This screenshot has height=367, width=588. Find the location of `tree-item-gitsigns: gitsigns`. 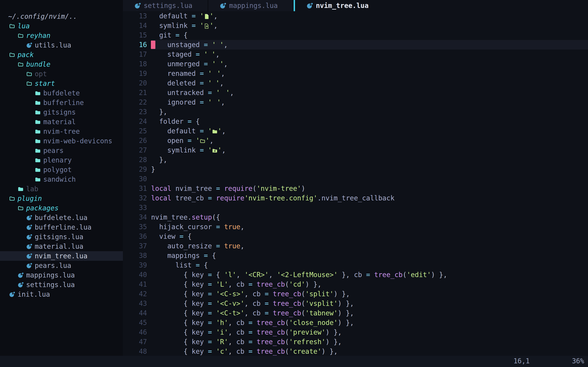

tree-item-gitsigns: gitsigns is located at coordinates (61, 112).